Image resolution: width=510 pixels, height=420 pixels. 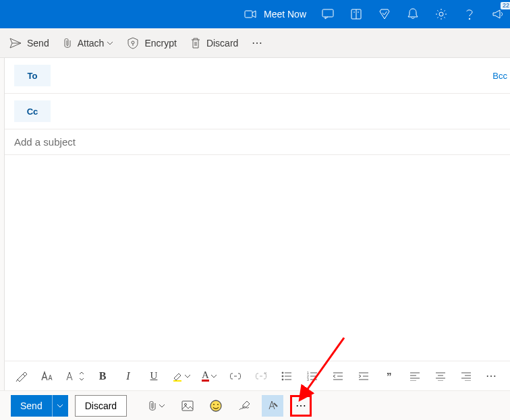 I want to click on font-size-button, so click(x=75, y=376).